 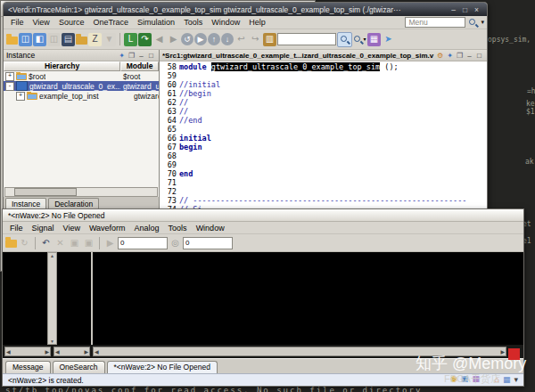 What do you see at coordinates (78, 367) in the screenshot?
I see `tab-onesearch: OneSearch` at bounding box center [78, 367].